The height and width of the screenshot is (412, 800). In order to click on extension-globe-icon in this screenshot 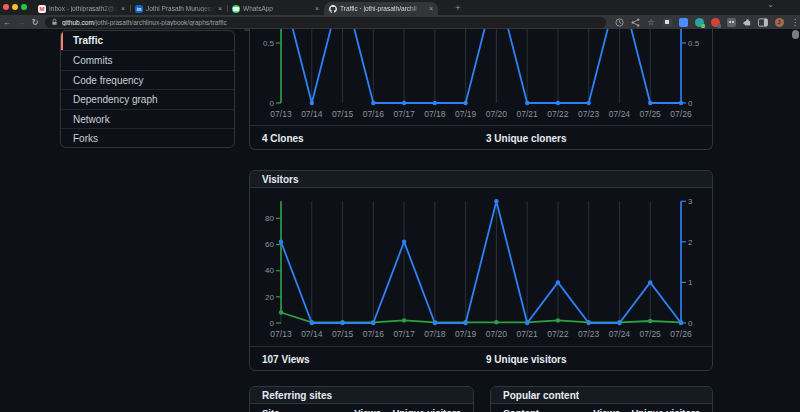, I will do `click(699, 22)`.